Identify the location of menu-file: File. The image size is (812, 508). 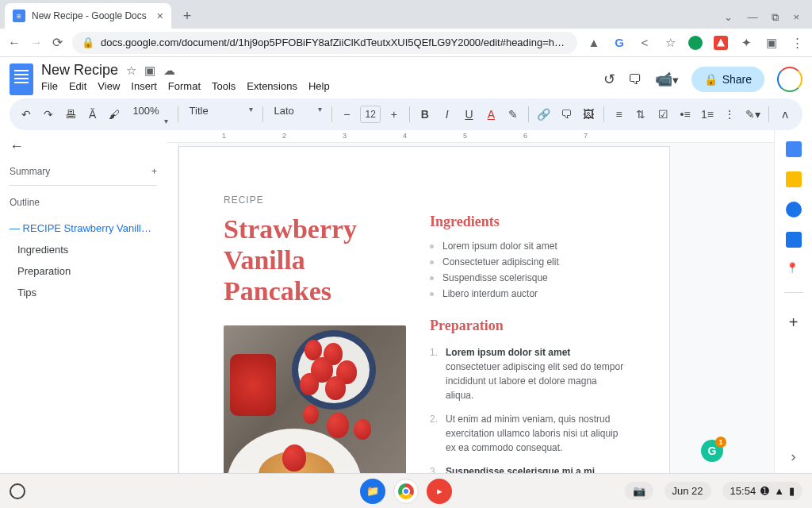
(49, 86).